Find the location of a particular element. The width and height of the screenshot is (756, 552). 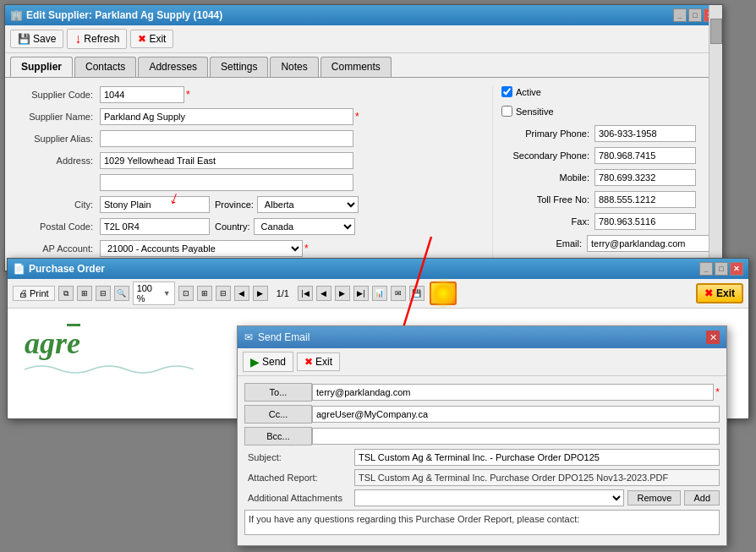

dialog-close-button: ✕ is located at coordinates (713, 337).